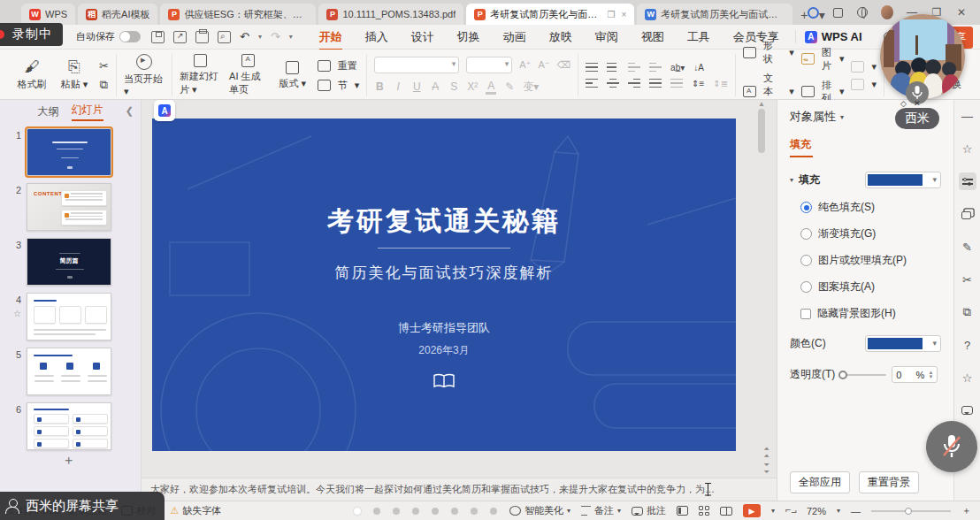  What do you see at coordinates (49, 111) in the screenshot?
I see `outline-tab: 大纲` at bounding box center [49, 111].